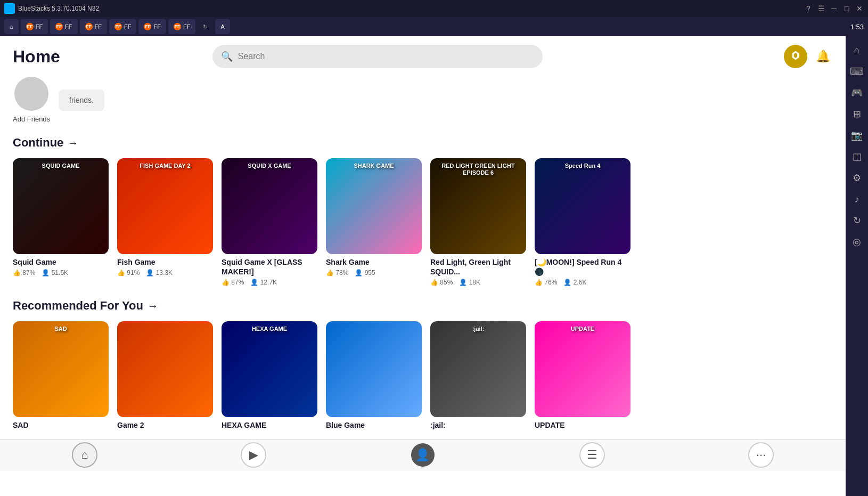 The width and height of the screenshot is (868, 496). Describe the element at coordinates (31, 119) in the screenshot. I see `add-friends-label: Add Friends` at that location.